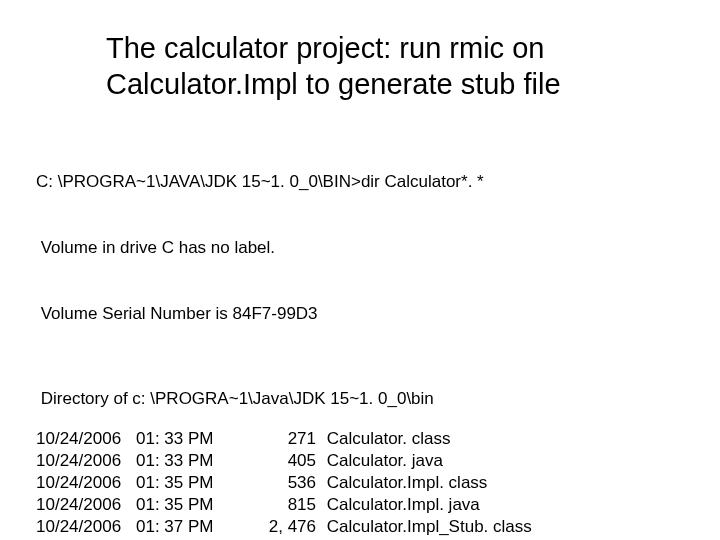 The height and width of the screenshot is (540, 720). What do you see at coordinates (284, 483) in the screenshot?
I see `file-size: 536` at bounding box center [284, 483].